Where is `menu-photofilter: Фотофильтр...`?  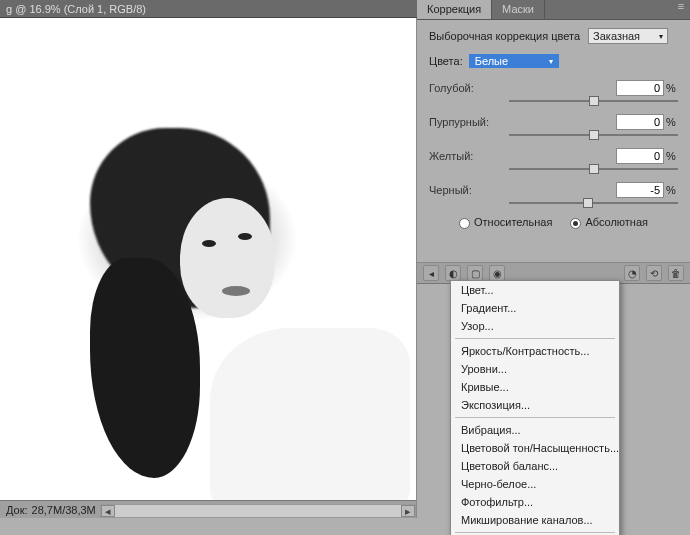
menu-photofilter: Фотофильтр... is located at coordinates (535, 502).